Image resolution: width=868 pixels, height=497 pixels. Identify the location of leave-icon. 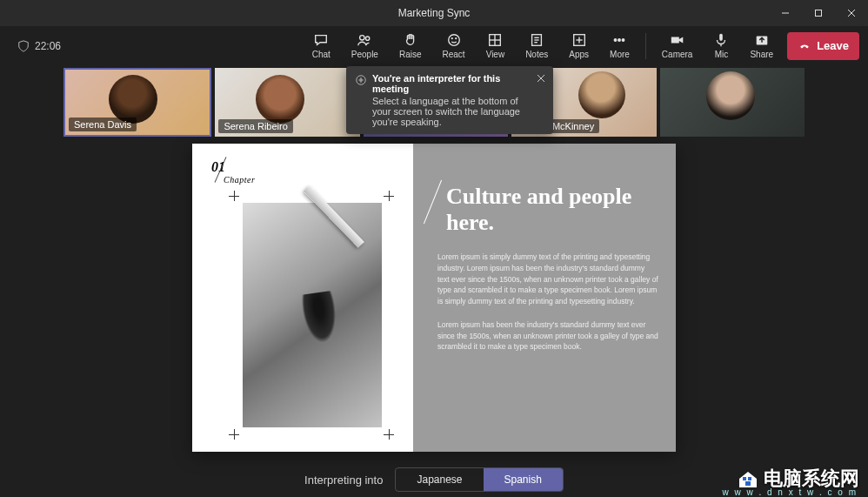
(805, 46).